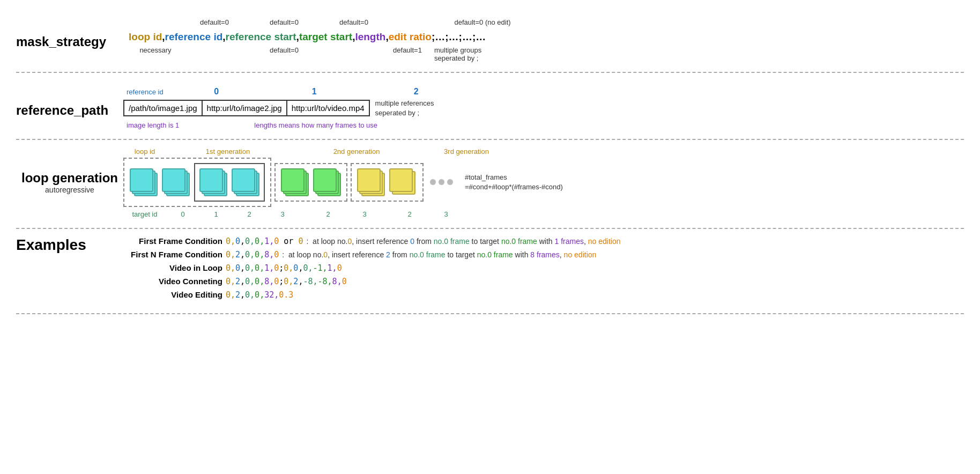 The image size is (980, 474). Describe the element at coordinates (360, 268) in the screenshot. I see `example-row-3: Video in Loop 0,0,0,0,1,0;0,0,0,-1,1,0` at that location.